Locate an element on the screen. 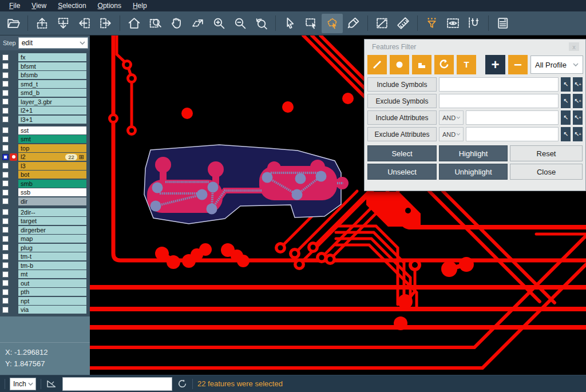 This screenshot has height=392, width=586. add-filter-button: + is located at coordinates (496, 65).